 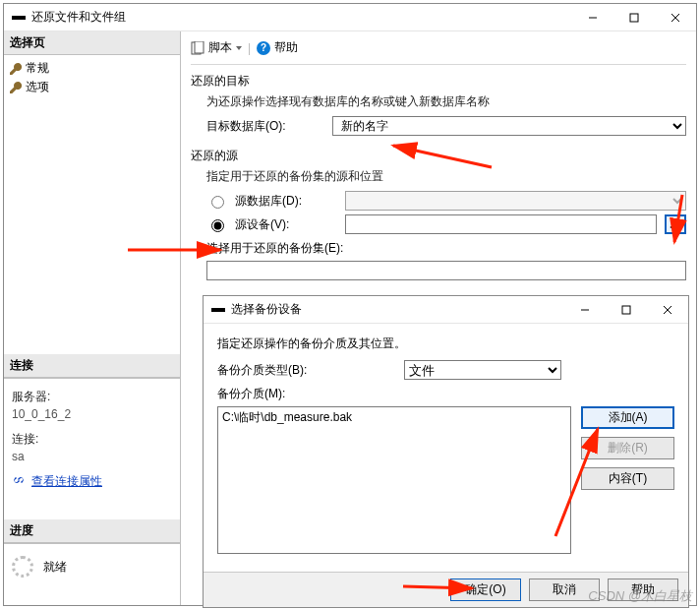 What do you see at coordinates (675, 18) in the screenshot?
I see `close-button` at bounding box center [675, 18].